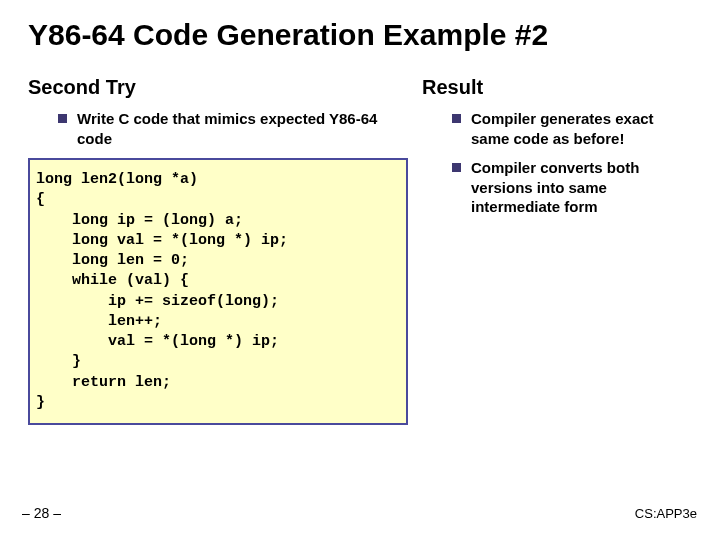 This screenshot has height=539, width=719. I want to click on left-heading: Second Try, so click(213, 88).